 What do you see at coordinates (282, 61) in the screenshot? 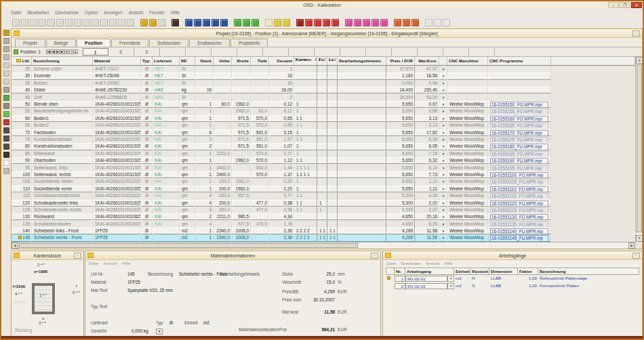
I see `column-header-ges: Gesamt` at bounding box center [282, 61].